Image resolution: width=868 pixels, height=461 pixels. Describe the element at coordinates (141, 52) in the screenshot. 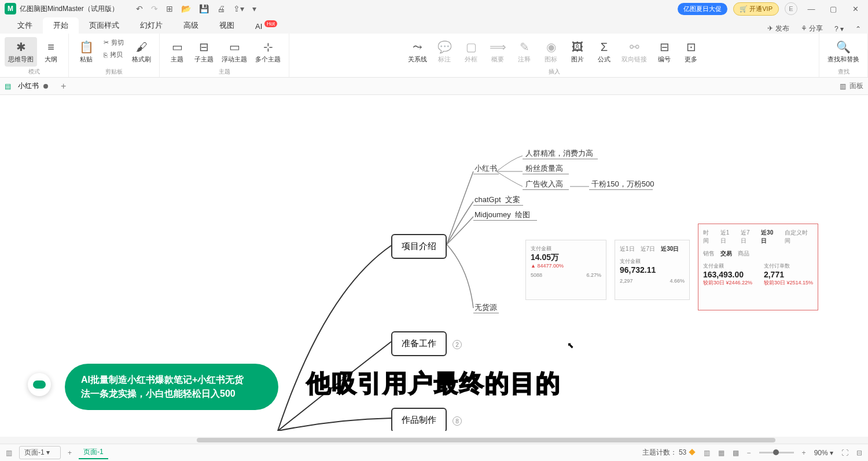

I see `format-painter-button: 🖌格式刷` at that location.